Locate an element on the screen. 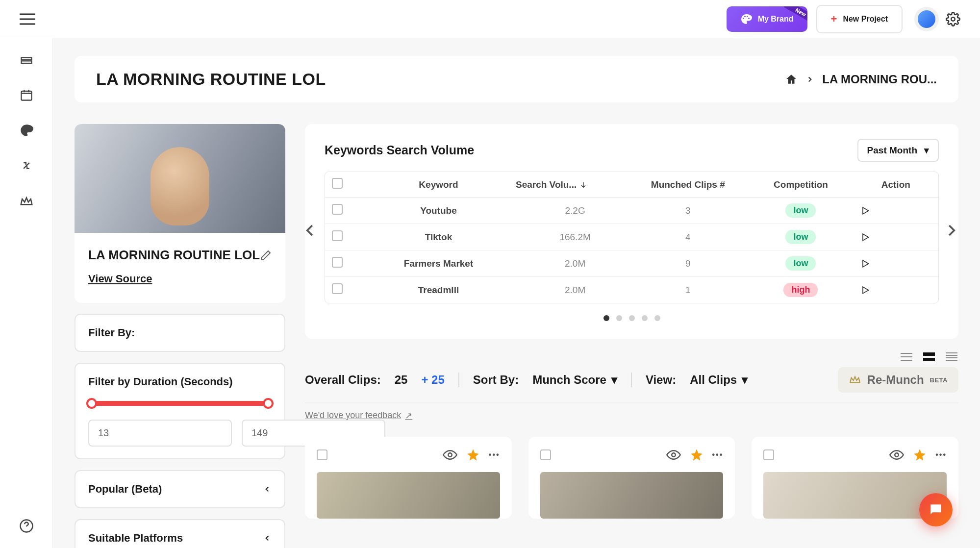  popular-expand-icon is located at coordinates (267, 489).